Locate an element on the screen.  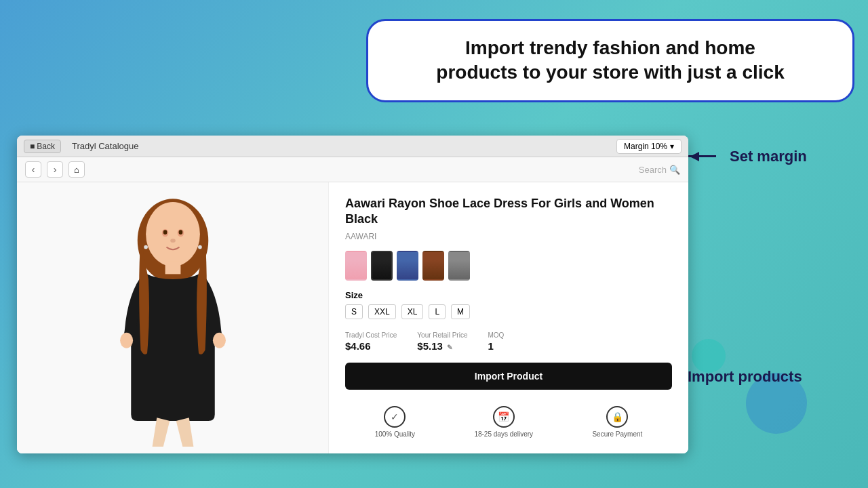
retail-price-block: Your Retail Price $5.13 ✎ is located at coordinates (442, 342).